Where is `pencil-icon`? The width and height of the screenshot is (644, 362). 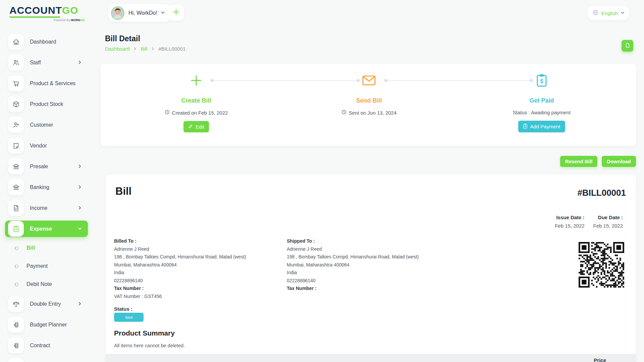
pencil-icon is located at coordinates (191, 127).